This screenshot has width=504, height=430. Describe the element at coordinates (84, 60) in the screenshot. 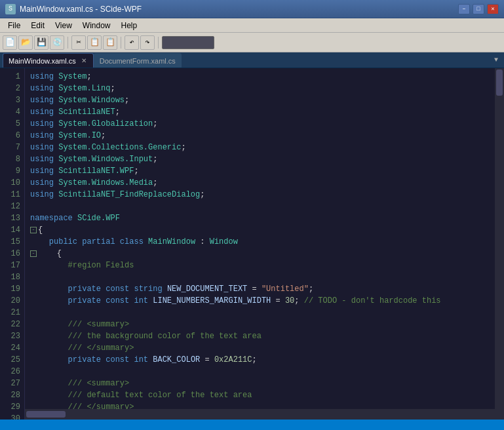

I see `tab-mainwindow-close: ✕` at that location.